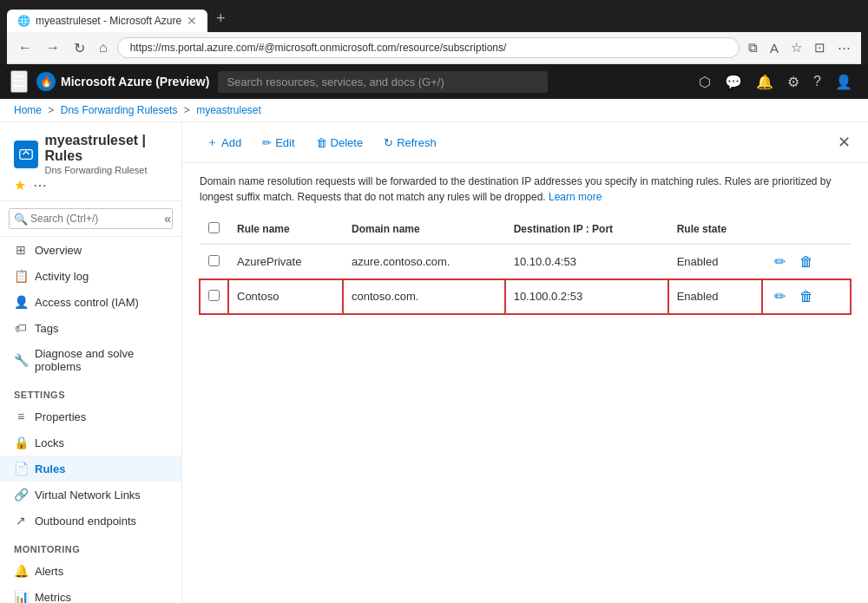 This screenshot has width=868, height=603. What do you see at coordinates (106, 148) in the screenshot?
I see `resource-name: myeastruleset | Rules` at bounding box center [106, 148].